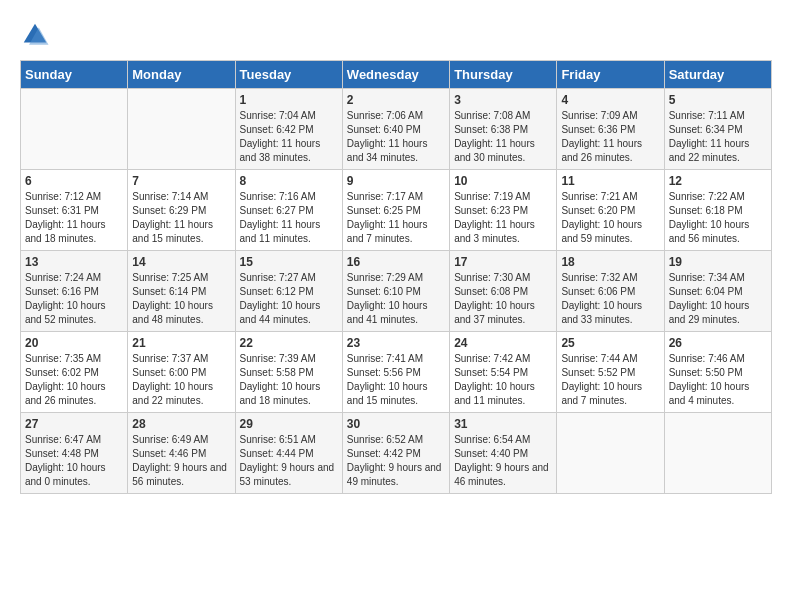 This screenshot has width=792, height=612. What do you see at coordinates (289, 181) in the screenshot?
I see `day-number: 8` at bounding box center [289, 181].